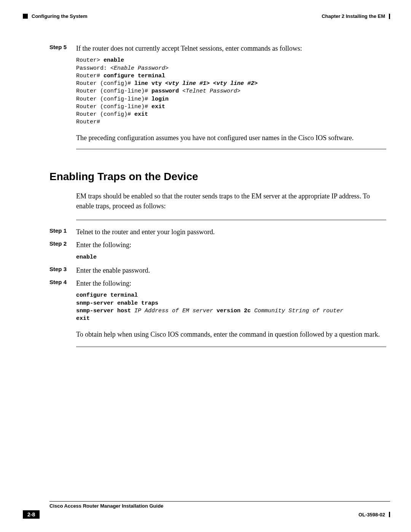 This screenshot has height=532, width=411. Describe the element at coordinates (63, 245) in the screenshot. I see `step-label: Step 2` at that location.